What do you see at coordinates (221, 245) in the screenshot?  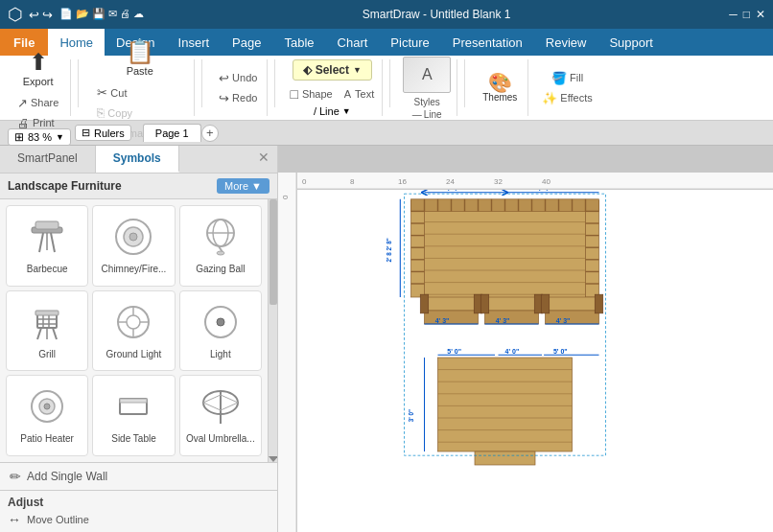 I see `symbol-gazing-ball: Gazing Ball` at bounding box center [221, 245].